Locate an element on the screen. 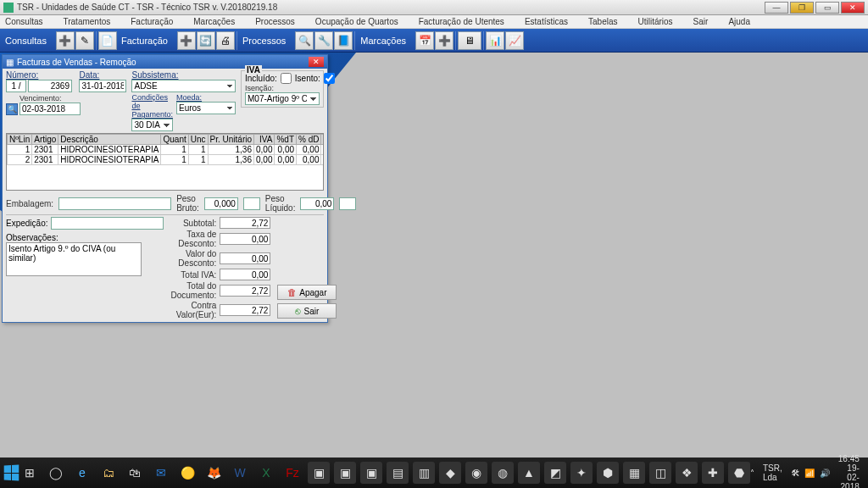 The image size is (868, 488). store-icon: 🛍 is located at coordinates (135, 473).